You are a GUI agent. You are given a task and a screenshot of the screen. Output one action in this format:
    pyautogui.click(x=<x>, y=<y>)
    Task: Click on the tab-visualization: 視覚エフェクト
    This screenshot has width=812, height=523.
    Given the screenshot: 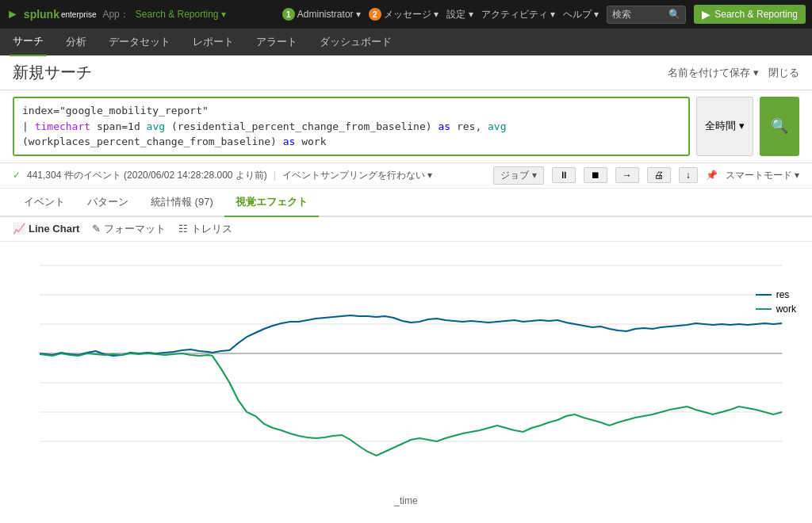 What is the action you would take?
    pyautogui.click(x=271, y=203)
    